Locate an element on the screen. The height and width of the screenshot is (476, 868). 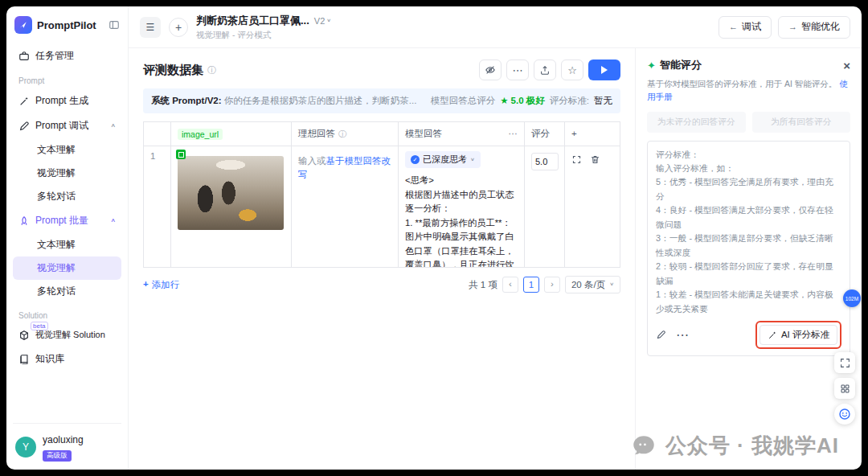
add-task-button is located at coordinates (178, 27).